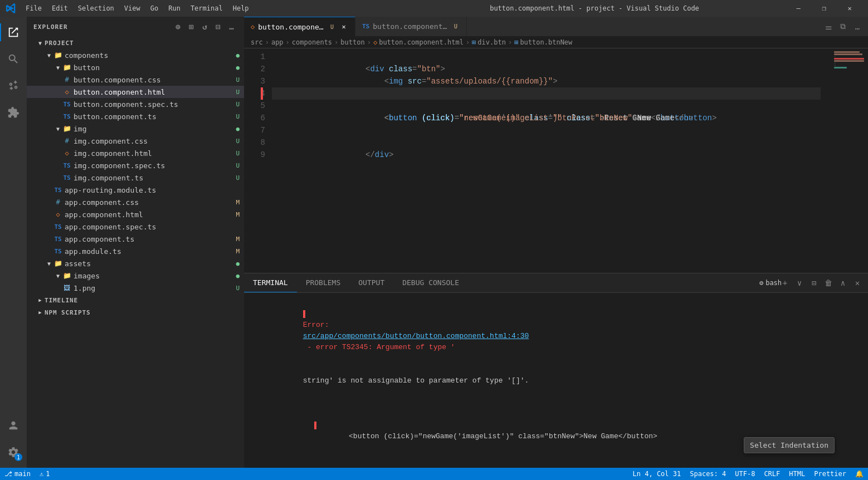 Image resolution: width=868 pixels, height=480 pixels. What do you see at coordinates (135, 153) in the screenshot?
I see `sidebar-item-img-html: ◇ img.component.html U` at bounding box center [135, 153].